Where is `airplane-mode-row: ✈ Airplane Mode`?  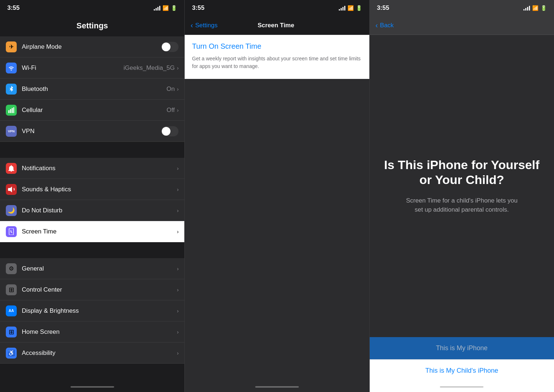
airplane-mode-row: ✈ Airplane Mode is located at coordinates (92, 47).